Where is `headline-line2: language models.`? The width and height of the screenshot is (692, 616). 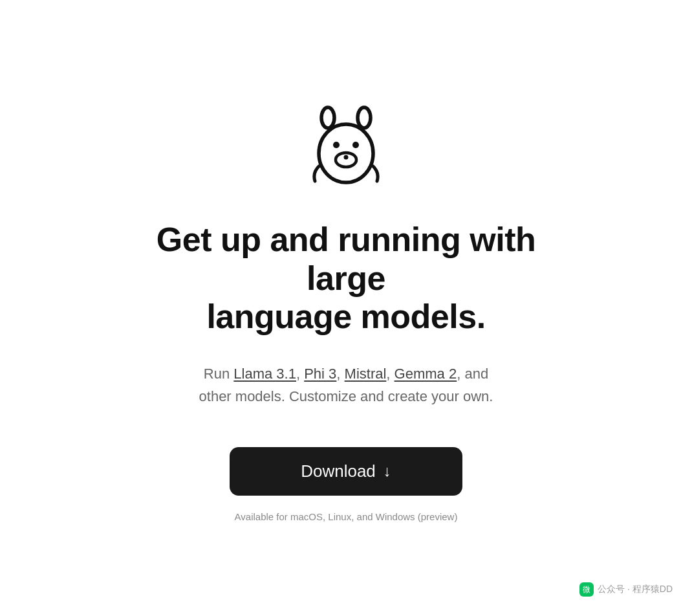 headline-line2: language models. is located at coordinates (345, 316).